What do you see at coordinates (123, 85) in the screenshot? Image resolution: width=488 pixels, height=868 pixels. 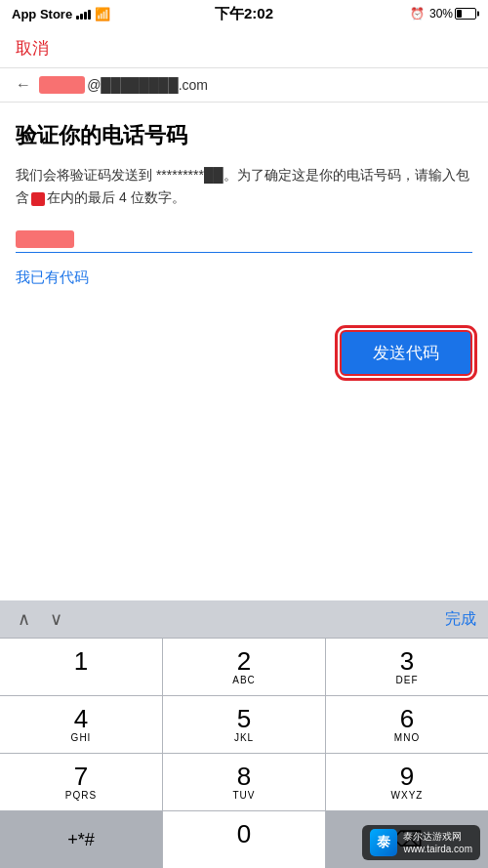 I see `email-display: @████████.com` at bounding box center [123, 85].